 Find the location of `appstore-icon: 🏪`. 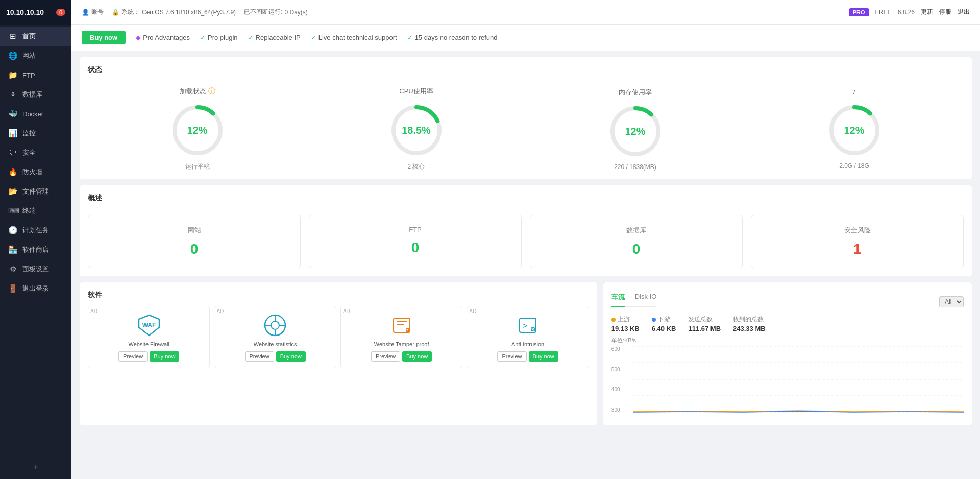

appstore-icon: 🏪 is located at coordinates (13, 250).